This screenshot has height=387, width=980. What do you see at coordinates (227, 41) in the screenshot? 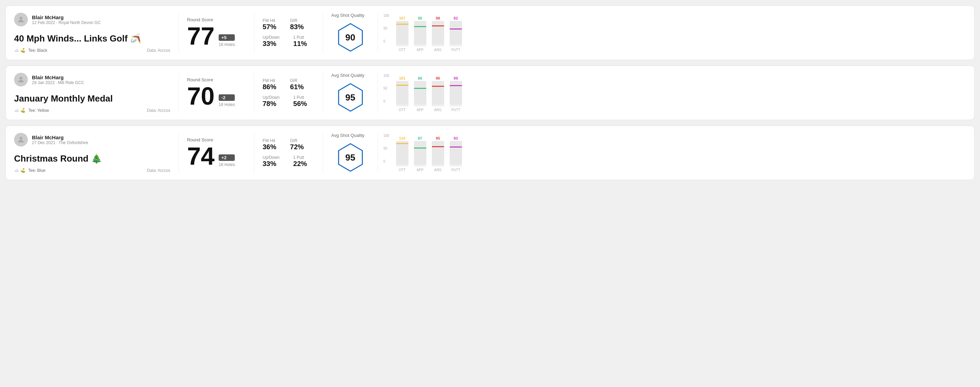
I see `score-badge-col: +518 Holes` at bounding box center [227, 41].